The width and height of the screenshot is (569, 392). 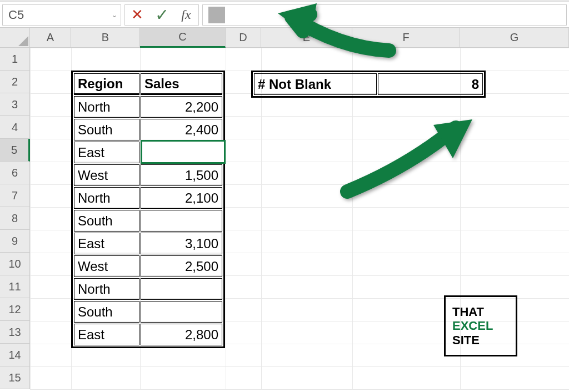 What do you see at coordinates (106, 38) in the screenshot?
I see `column-header-B: B` at bounding box center [106, 38].